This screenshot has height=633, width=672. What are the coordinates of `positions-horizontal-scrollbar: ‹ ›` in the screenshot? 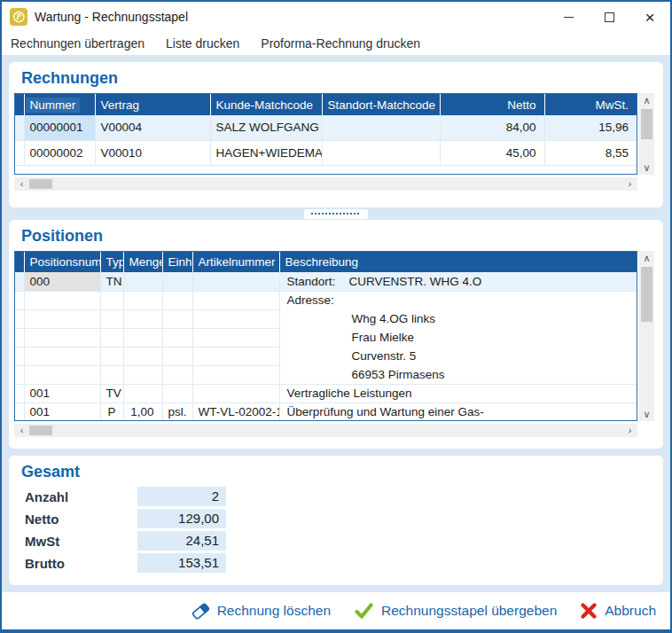 It's located at (326, 431).